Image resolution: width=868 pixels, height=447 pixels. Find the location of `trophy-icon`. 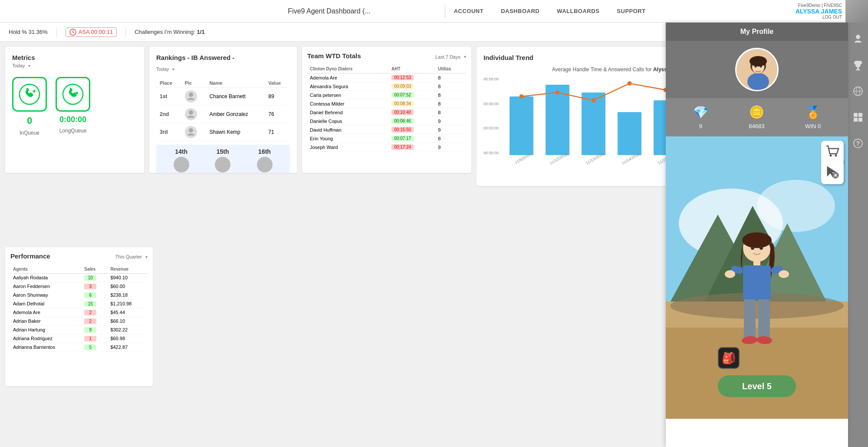

trophy-icon is located at coordinates (858, 65).